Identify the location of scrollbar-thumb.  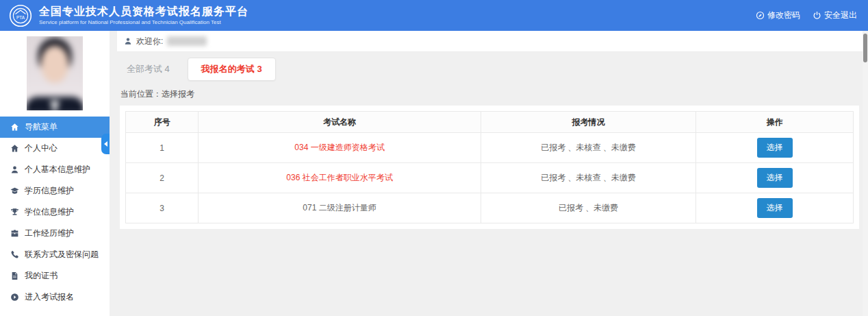
(865, 48).